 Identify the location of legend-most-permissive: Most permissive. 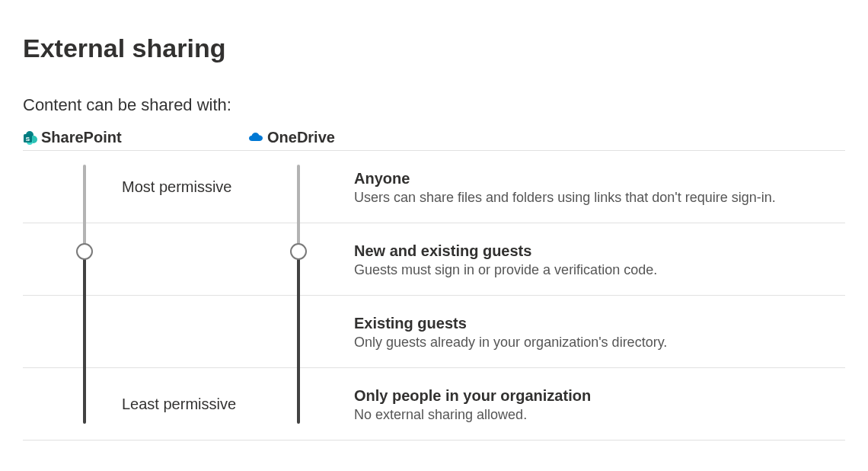
(184, 187).